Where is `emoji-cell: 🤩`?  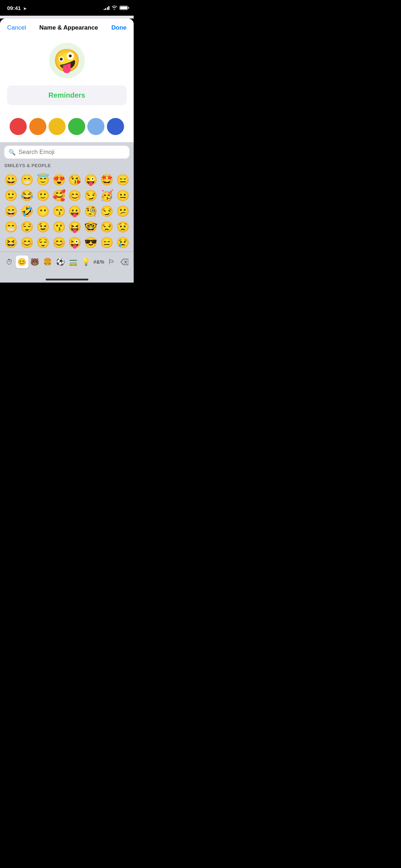 emoji-cell: 🤩 is located at coordinates (107, 180).